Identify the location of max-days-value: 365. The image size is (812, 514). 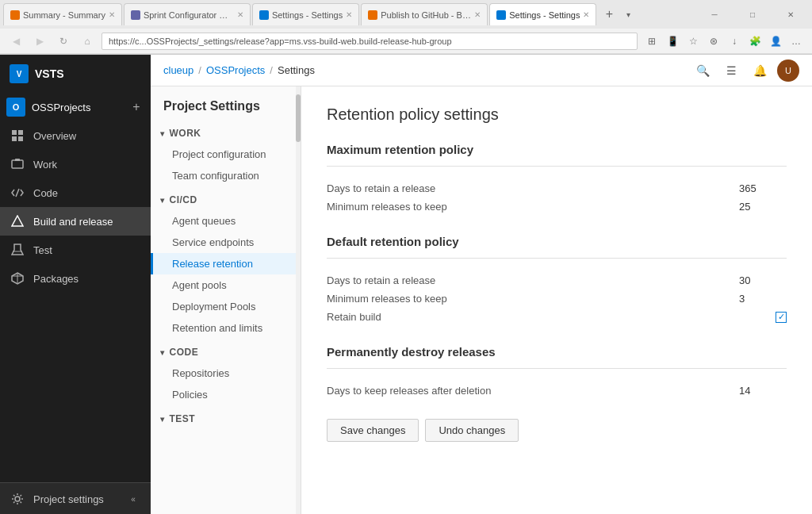
(763, 189).